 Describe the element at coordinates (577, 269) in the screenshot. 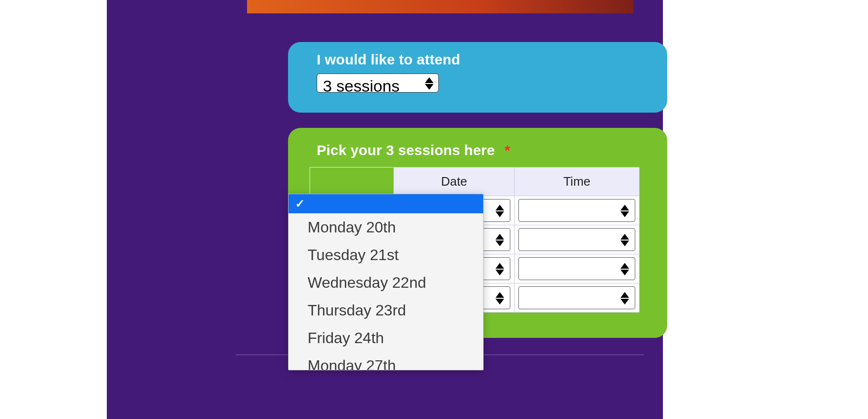

I see `session3-time-select` at that location.